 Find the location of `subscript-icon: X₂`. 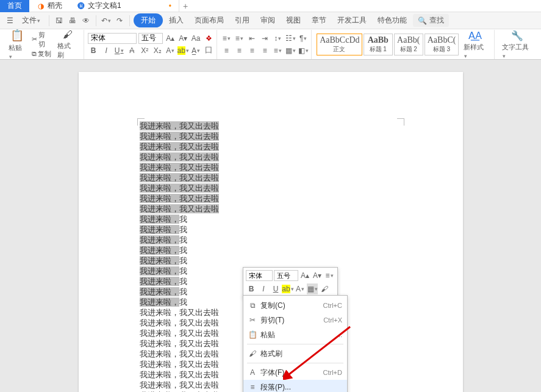

subscript-icon: X₂ is located at coordinates (157, 51).